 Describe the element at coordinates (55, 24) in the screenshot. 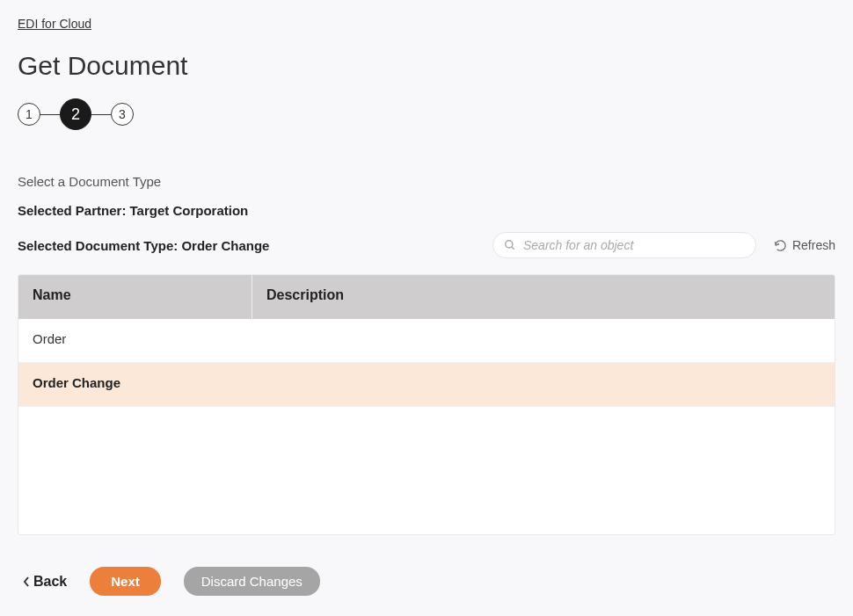

I see `breadcrumb: EDI for Cloud` at that location.